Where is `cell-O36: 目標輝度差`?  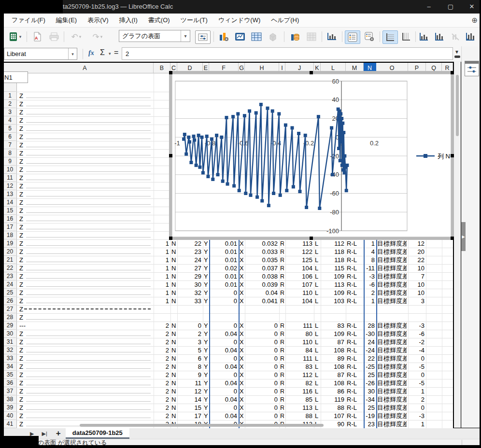 cell-O36: 目標輝度差 is located at coordinates (392, 383).